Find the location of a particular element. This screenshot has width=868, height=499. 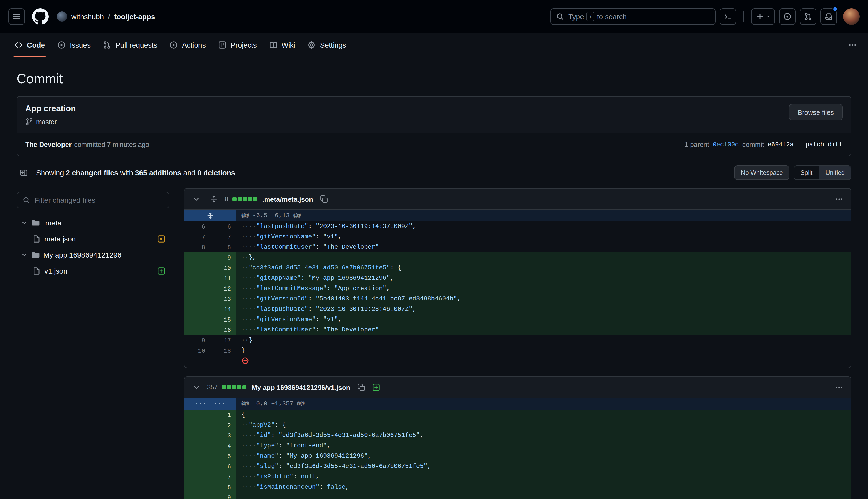

old-line-number: 10 is located at coordinates (197, 351).